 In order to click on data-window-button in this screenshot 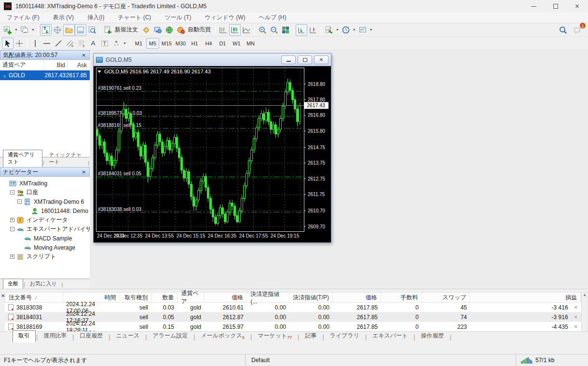, I will do `click(57, 30)`.